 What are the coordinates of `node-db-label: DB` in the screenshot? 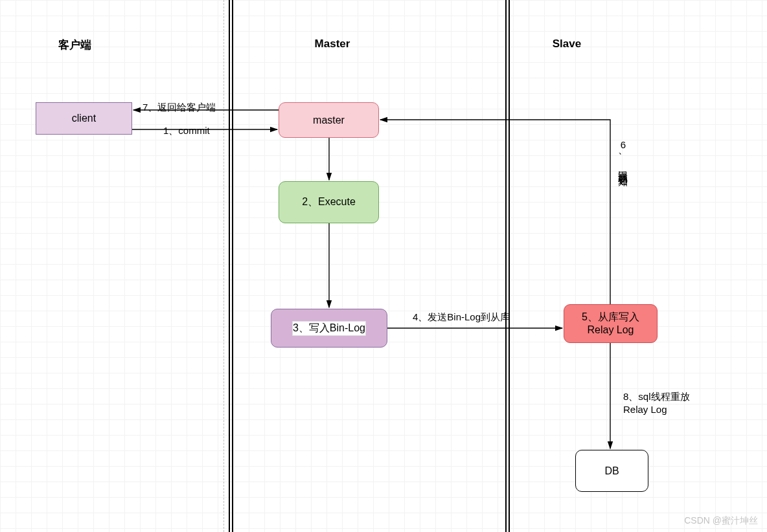 It's located at (612, 471).